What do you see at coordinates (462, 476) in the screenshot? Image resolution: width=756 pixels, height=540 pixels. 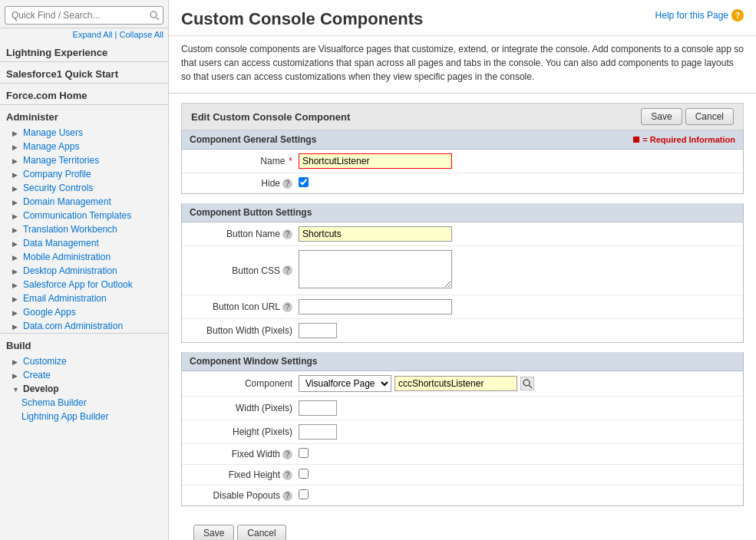 I see `fixed-height-row: Fixed Height ?` at bounding box center [462, 476].